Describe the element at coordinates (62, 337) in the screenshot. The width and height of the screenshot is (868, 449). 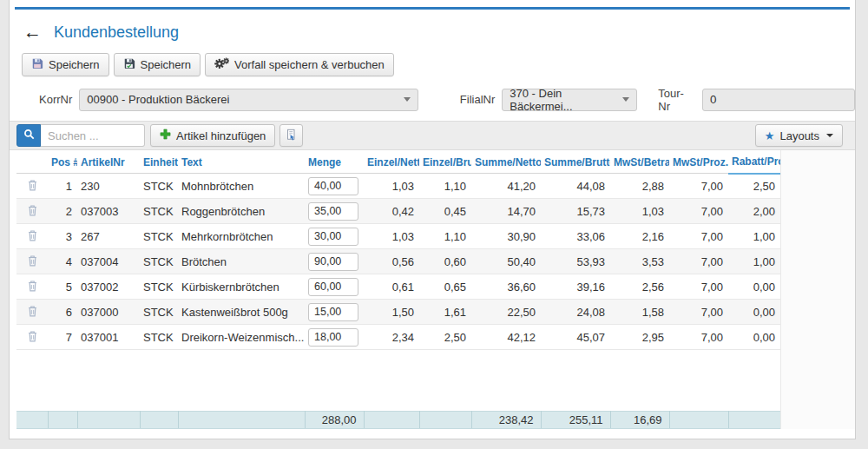
I see `pos-cell: 7` at that location.